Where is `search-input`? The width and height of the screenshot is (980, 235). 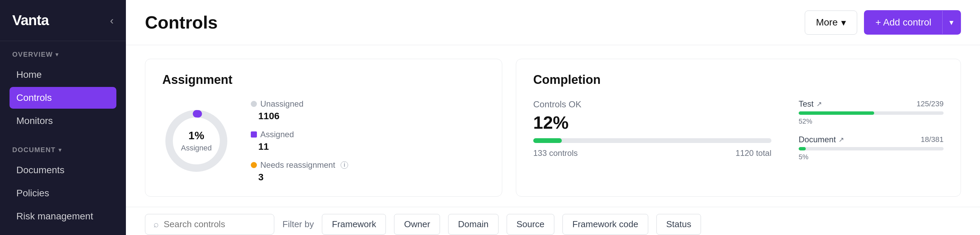
search-input is located at coordinates (208, 224).